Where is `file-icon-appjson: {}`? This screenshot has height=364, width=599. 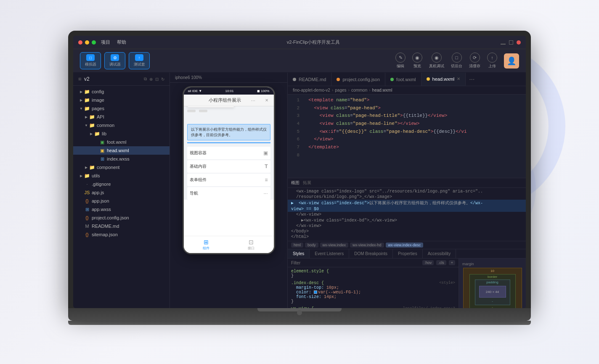 file-icon-appjson: {} is located at coordinates (87, 201).